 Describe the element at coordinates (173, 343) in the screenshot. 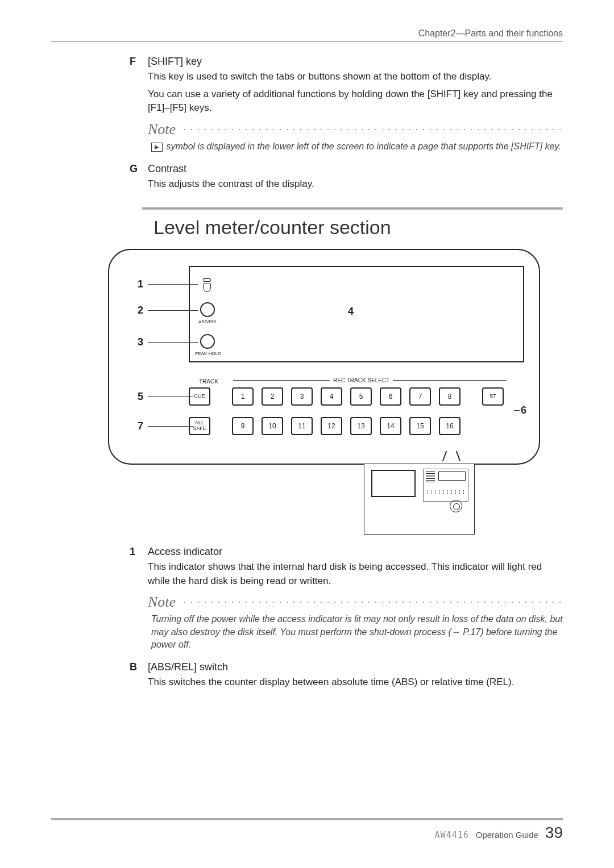

I see `callout-3-line` at that location.